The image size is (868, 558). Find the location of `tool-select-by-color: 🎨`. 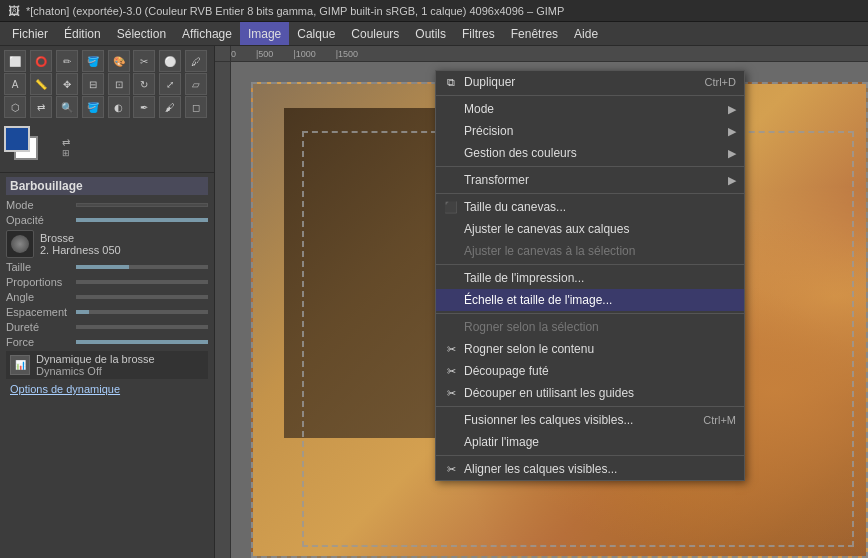

tool-select-by-color: 🎨 is located at coordinates (119, 61).